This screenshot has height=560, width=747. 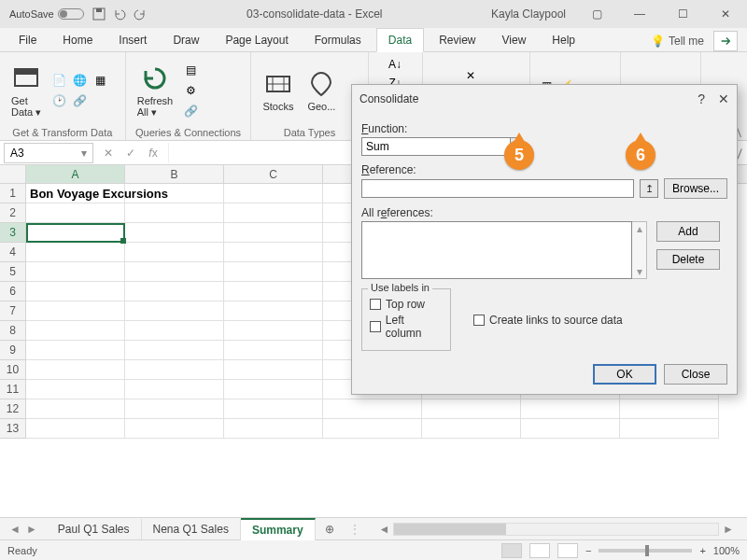 What do you see at coordinates (32, 529) in the screenshot?
I see `next-sheet-icon: ►` at bounding box center [32, 529].